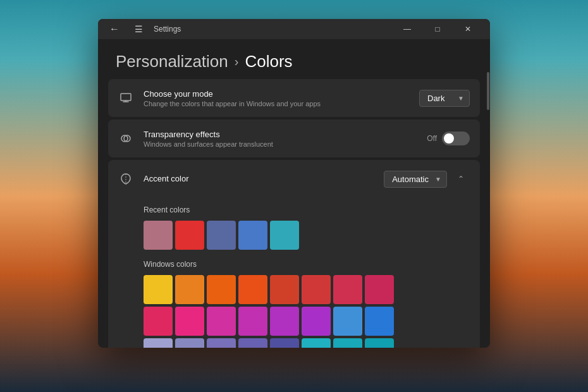 This screenshot has width=588, height=392. What do you see at coordinates (294, 59) in the screenshot?
I see `page-header: Personalization › Colors` at bounding box center [294, 59].